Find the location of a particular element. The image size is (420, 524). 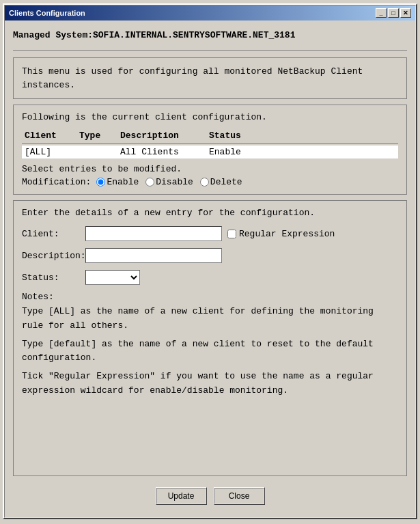

radio-delete-label: Delete is located at coordinates (227, 182).